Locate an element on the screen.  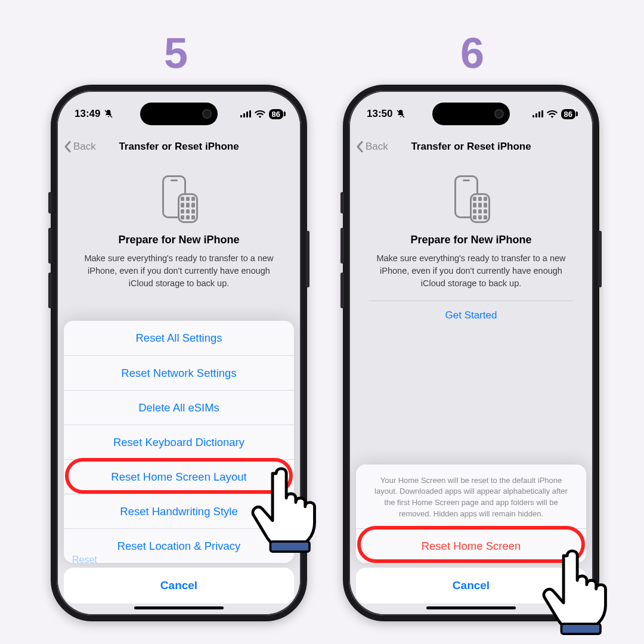
reset-all-settings-option: Reset All Settings is located at coordinates (179, 338).